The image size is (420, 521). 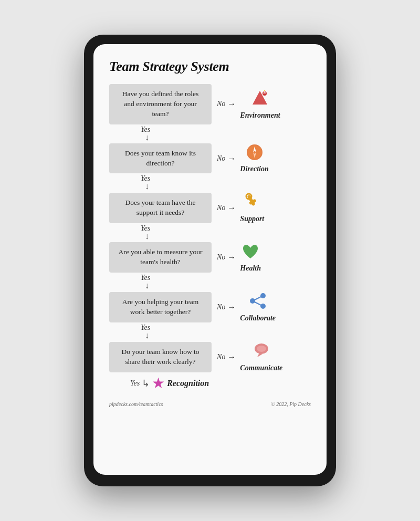 I want to click on question-box-5: Are you helping your team work better to…, so click(x=161, y=307).